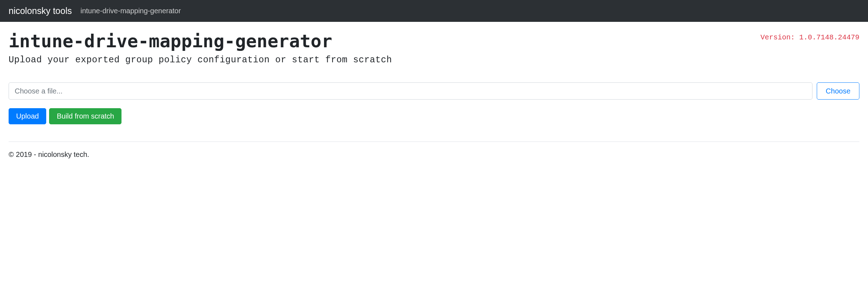 The image size is (868, 283). Describe the element at coordinates (434, 11) in the screenshot. I see `navbar: nicolonsky tools intune-drive-mapping-ge…` at that location.